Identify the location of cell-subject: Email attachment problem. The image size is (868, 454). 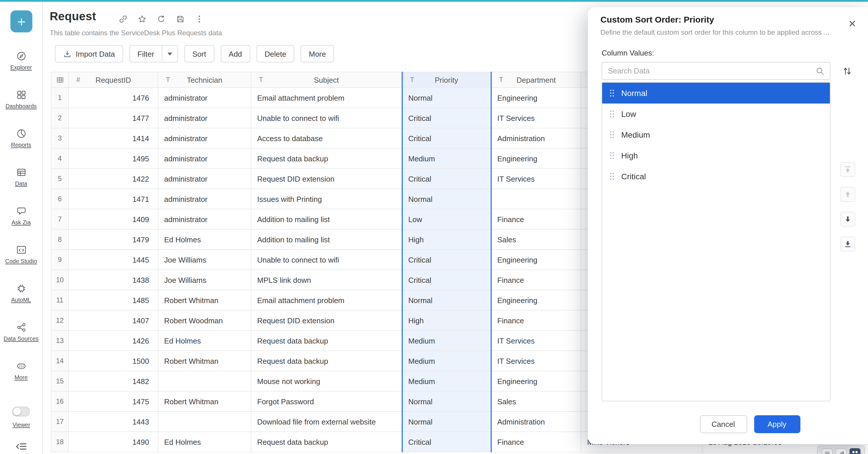
(327, 98).